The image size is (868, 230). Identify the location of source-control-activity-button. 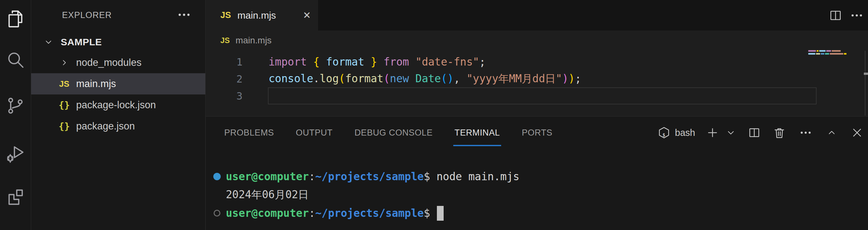
(16, 106).